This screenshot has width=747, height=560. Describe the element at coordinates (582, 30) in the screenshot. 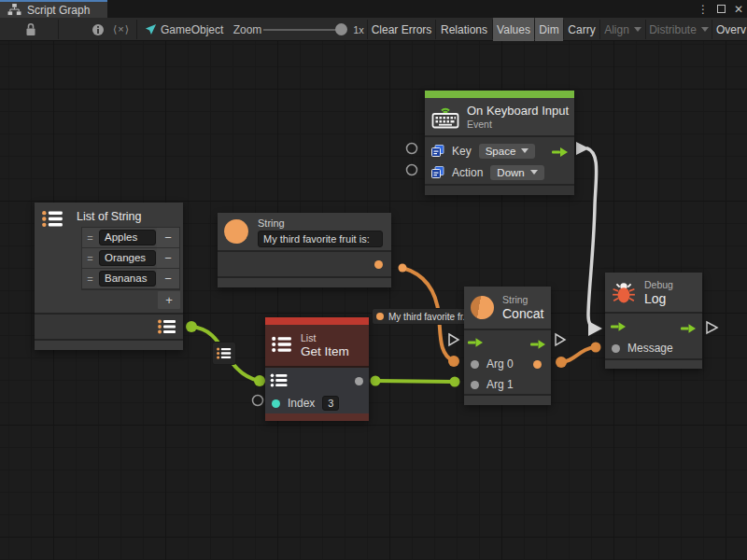

I see `carry-button: Carry` at that location.